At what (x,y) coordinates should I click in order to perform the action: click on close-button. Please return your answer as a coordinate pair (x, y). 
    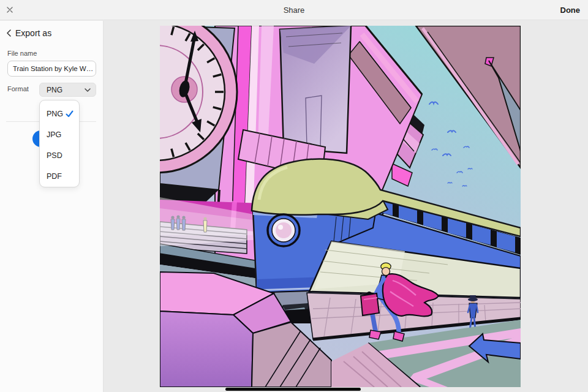
    Looking at the image, I should click on (10, 10).